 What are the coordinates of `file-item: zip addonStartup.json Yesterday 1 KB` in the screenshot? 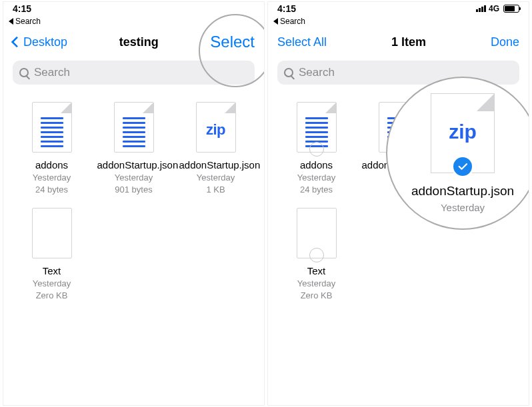 It's located at (216, 148).